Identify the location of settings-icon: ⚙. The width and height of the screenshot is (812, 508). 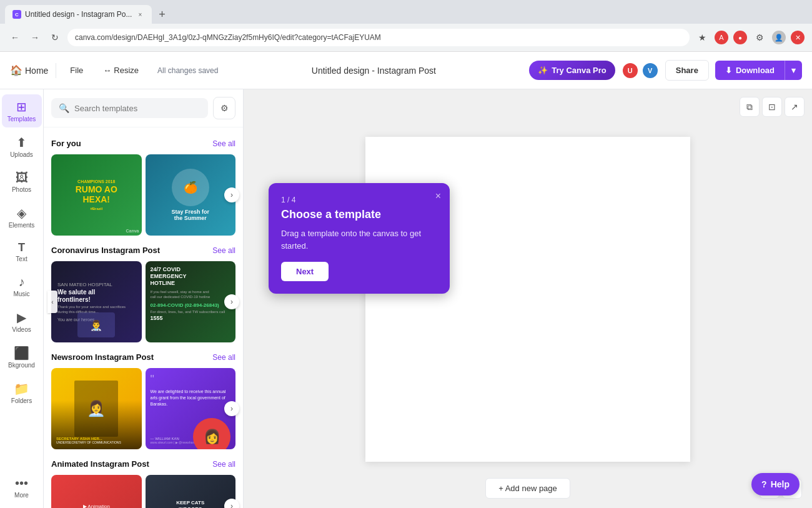
(760, 37).